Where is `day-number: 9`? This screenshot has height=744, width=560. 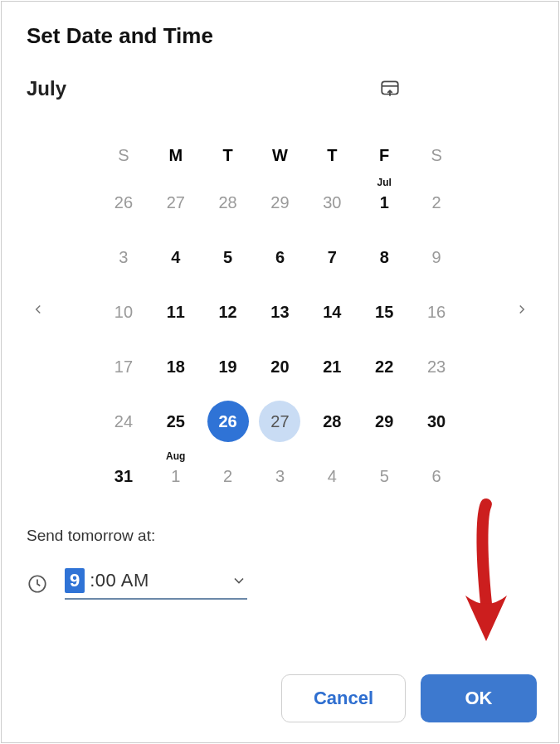 day-number: 9 is located at coordinates (436, 257).